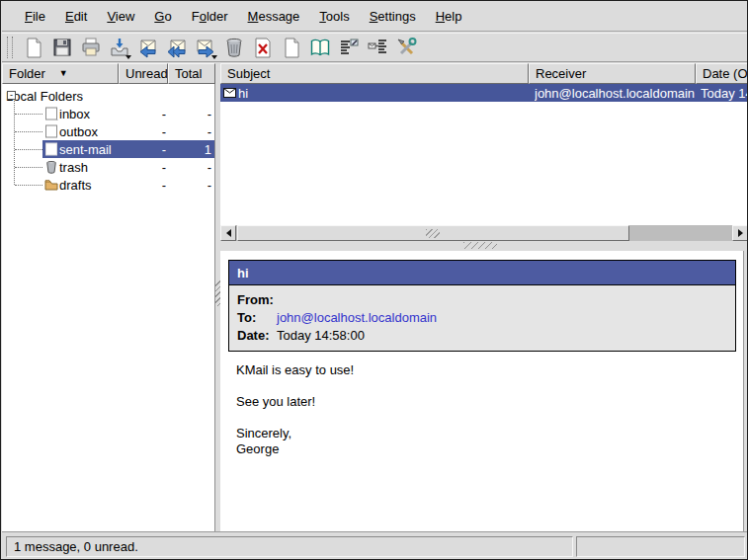 This screenshot has height=560, width=748. Describe the element at coordinates (613, 73) in the screenshot. I see `receiver-column-header: Receiver` at that location.